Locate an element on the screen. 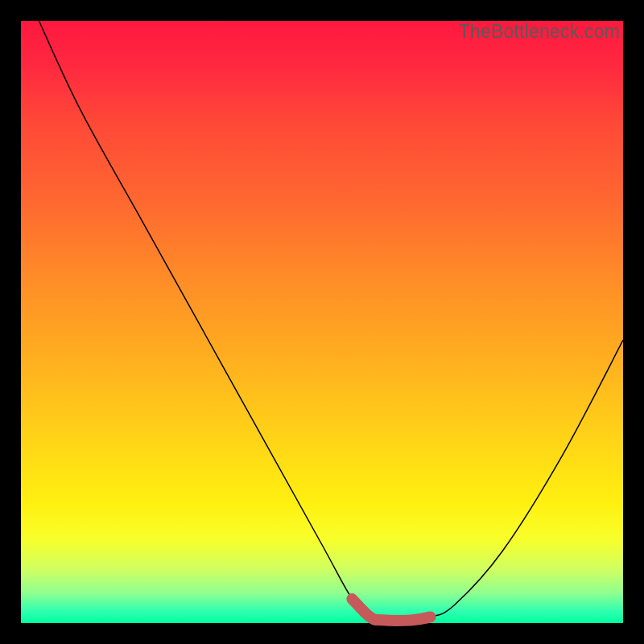 Image resolution: width=644 pixels, height=644 pixels. watermark-text: TheBottleneck.com is located at coordinates (539, 32).